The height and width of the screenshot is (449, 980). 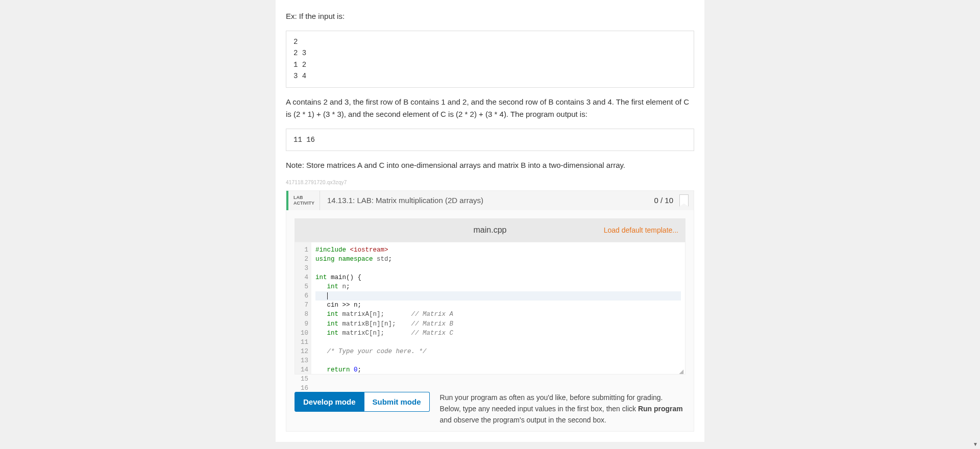 What do you see at coordinates (490, 140) in the screenshot?
I see `example-output-block: 11 16` at bounding box center [490, 140].